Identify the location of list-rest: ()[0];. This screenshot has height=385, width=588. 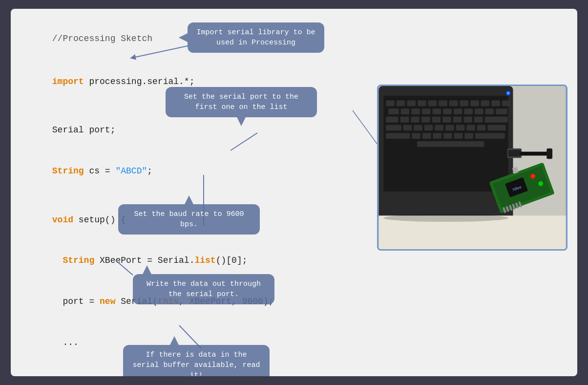
(231, 260).